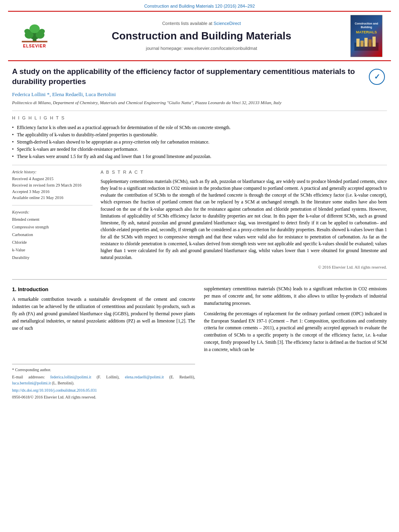  What do you see at coordinates (104, 382) in the screenshot?
I see `footnote-section: * Corresponding author. E-mail addresses…` at bounding box center [104, 382].